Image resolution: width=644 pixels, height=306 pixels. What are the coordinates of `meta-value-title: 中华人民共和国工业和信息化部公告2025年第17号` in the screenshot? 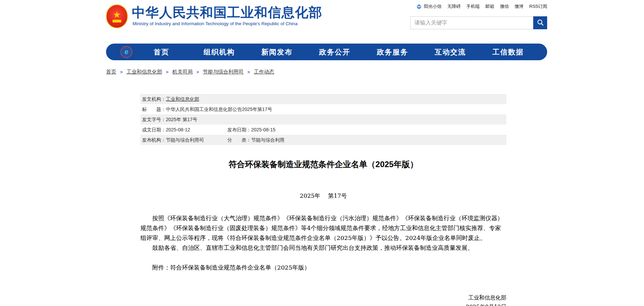 It's located at (219, 109).